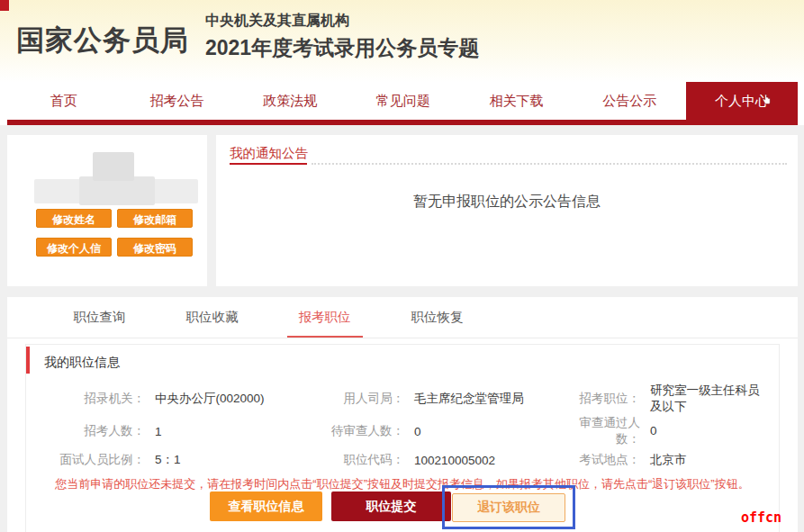 The height and width of the screenshot is (532, 804). I want to click on nav-item-personal-center: 个人中心, so click(742, 104).